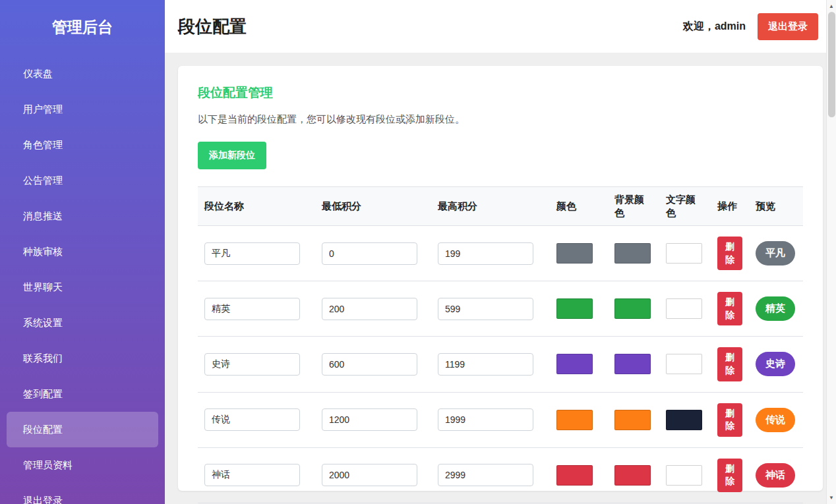 The height and width of the screenshot is (504, 836). Describe the element at coordinates (776, 309) in the screenshot. I see `preview-cell: 精英` at that location.